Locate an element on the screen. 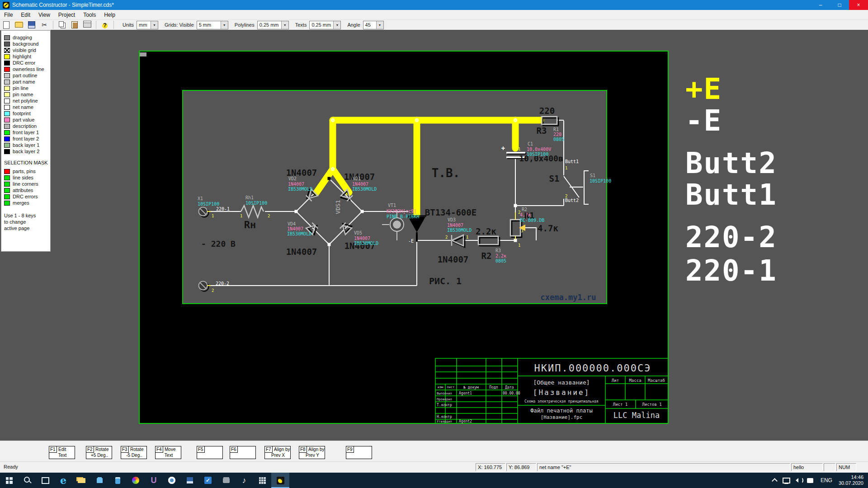  schematic-text: VD1 is located at coordinates (357, 179).